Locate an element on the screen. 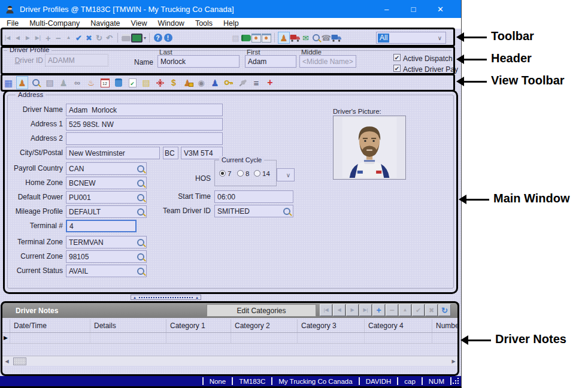 Image resolution: width=588 pixels, height=388 pixels. print-icon is located at coordinates (126, 38).